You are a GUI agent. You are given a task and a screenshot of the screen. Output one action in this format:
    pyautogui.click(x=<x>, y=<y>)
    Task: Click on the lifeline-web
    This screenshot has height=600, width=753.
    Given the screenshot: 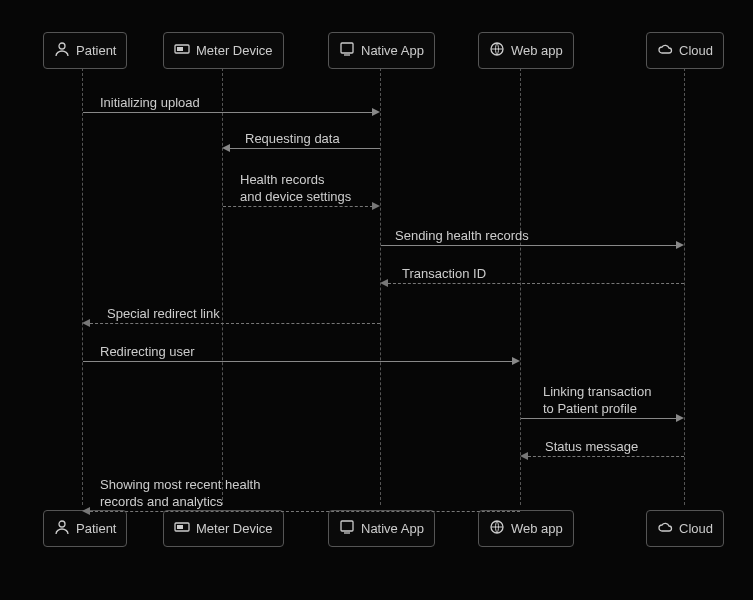 What is the action you would take?
    pyautogui.click(x=520, y=286)
    